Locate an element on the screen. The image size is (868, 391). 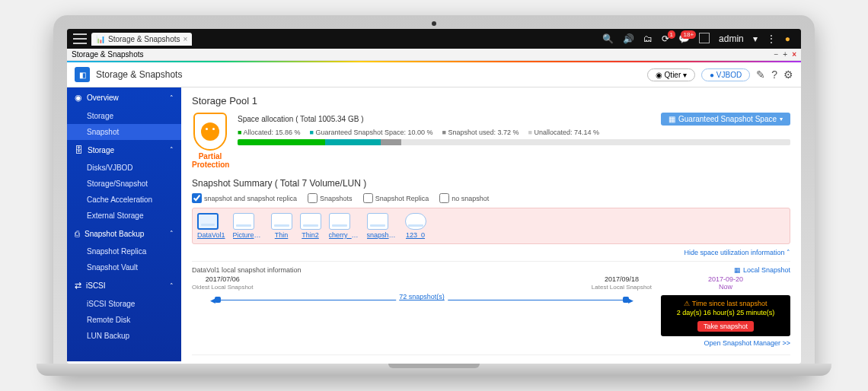
alloc-title: Space allocation ( Total 1005.34 GB ) is located at coordinates (300, 119).